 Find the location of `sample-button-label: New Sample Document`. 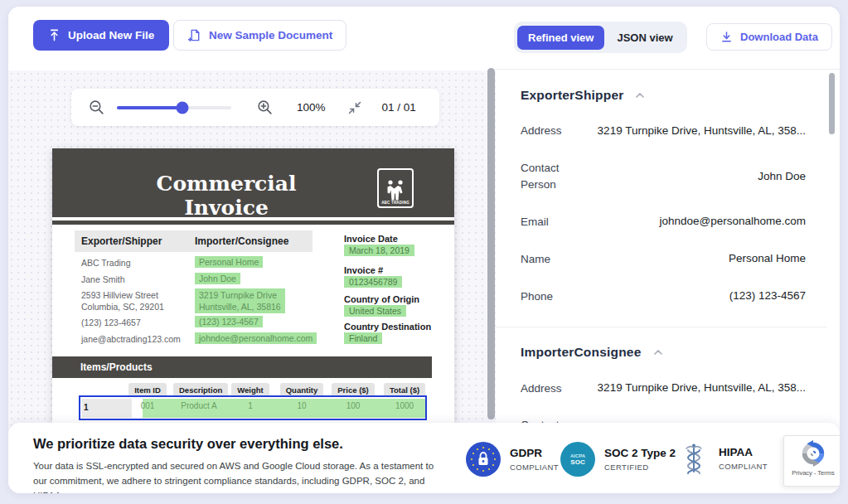

sample-button-label: New Sample Document is located at coordinates (270, 35).